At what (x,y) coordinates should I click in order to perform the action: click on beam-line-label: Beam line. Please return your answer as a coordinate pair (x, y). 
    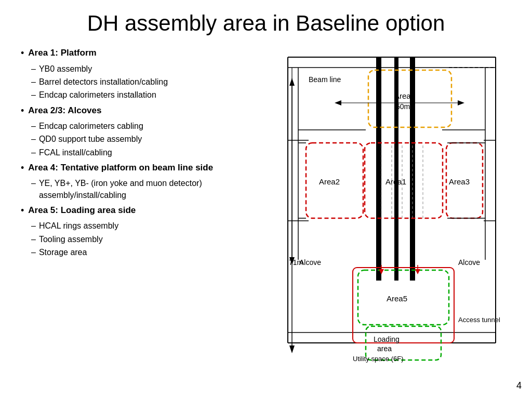
    Looking at the image, I should click on (325, 79).